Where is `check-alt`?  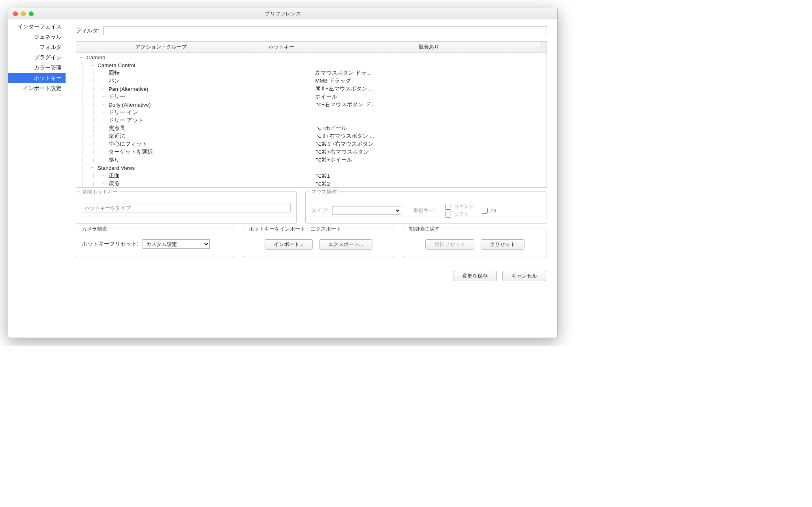
check-alt is located at coordinates (485, 211).